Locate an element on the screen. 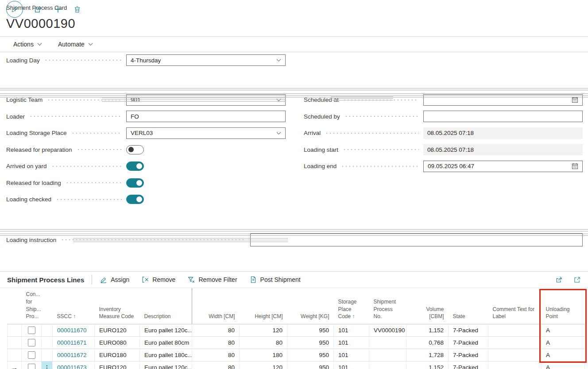 This screenshot has height=369, width=588. description-cell: Euro pallet 80cm is located at coordinates (166, 343).